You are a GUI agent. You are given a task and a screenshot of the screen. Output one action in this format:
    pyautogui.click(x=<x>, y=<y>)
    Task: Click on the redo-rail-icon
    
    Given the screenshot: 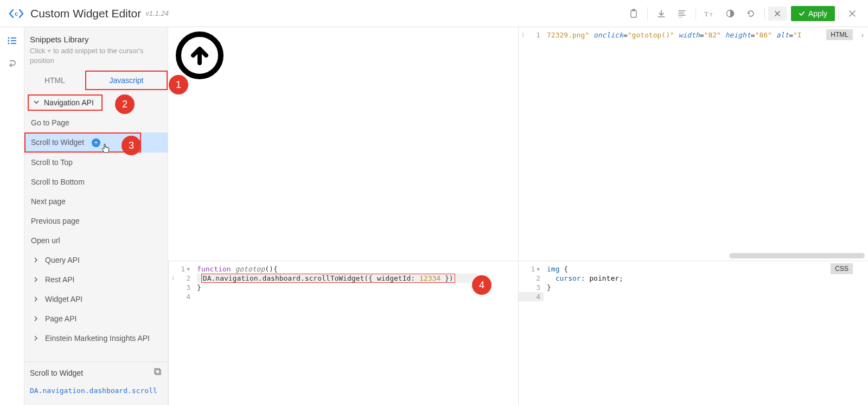 What is the action you would take?
    pyautogui.click(x=12, y=65)
    